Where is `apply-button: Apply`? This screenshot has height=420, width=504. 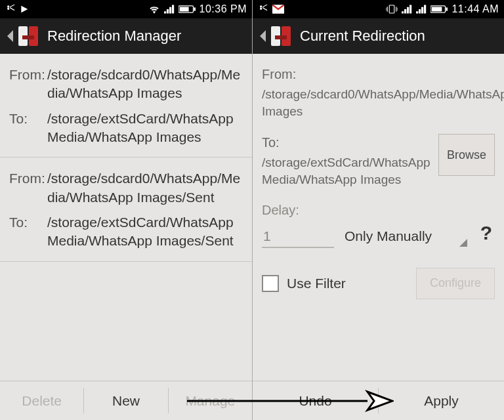
apply-button: Apply is located at coordinates (441, 400).